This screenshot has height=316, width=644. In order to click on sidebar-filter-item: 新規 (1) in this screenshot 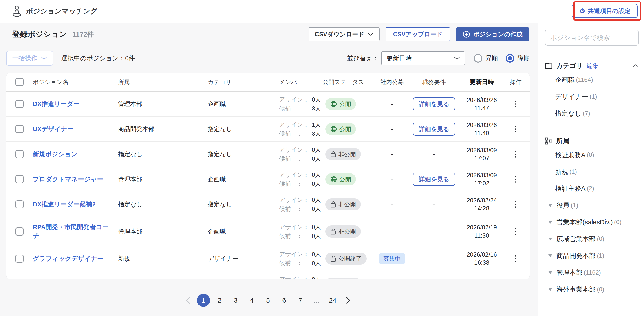, I will do `click(592, 172)`.